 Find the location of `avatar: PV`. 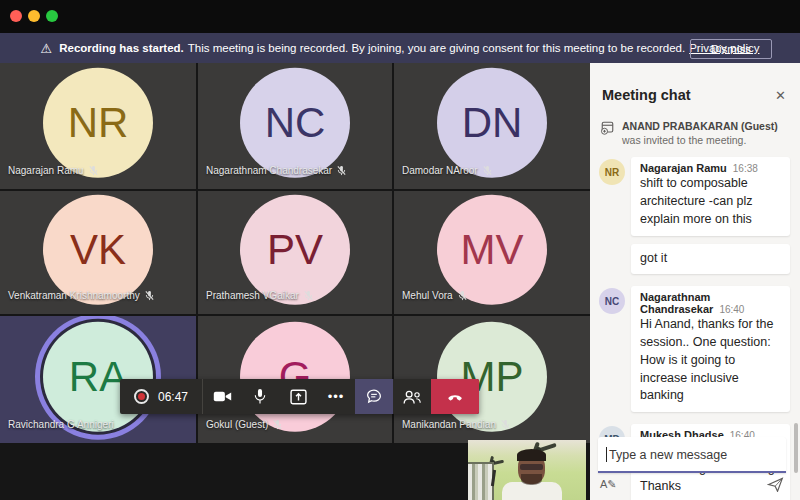

avatar: PV is located at coordinates (295, 249).